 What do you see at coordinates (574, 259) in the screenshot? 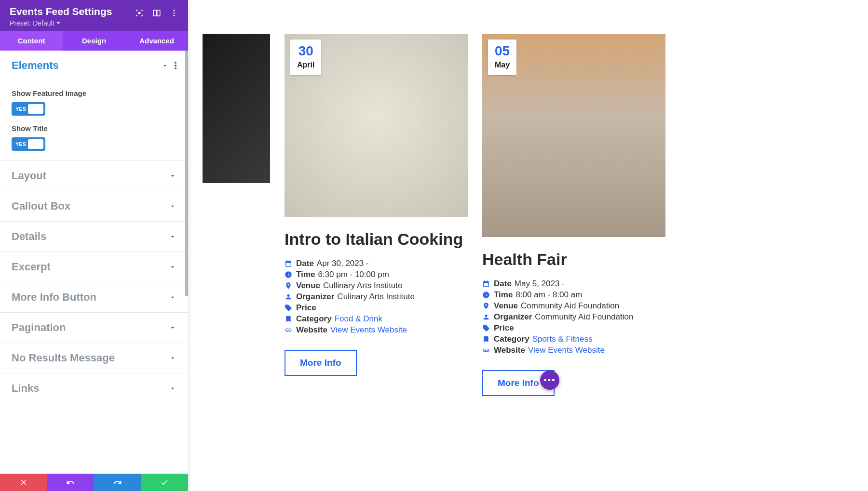
I see `event-title: Health Fair` at bounding box center [574, 259].